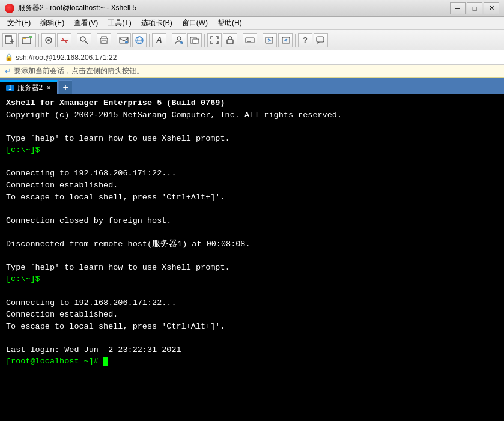  Describe the element at coordinates (252, 8) in the screenshot. I see `title-bar: 服务器2 - root@localhost:~ - Xshell 5 ─ □ ✕` at that location.